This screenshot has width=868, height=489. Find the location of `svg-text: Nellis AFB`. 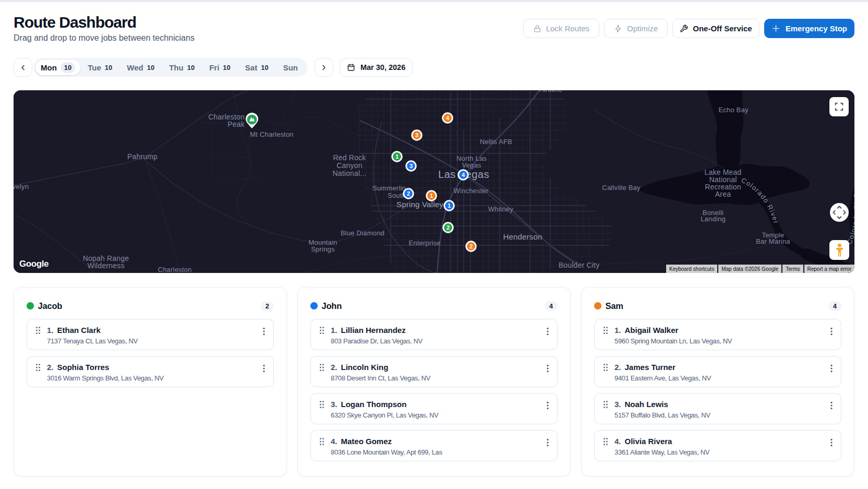

svg-text: Nellis AFB is located at coordinates (496, 142).